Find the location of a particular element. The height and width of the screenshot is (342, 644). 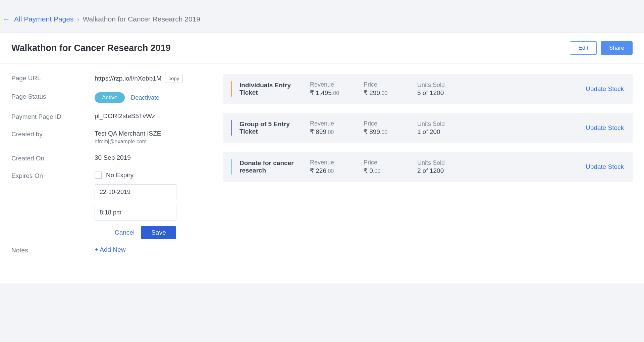

copy-url-button: copy is located at coordinates (174, 79).